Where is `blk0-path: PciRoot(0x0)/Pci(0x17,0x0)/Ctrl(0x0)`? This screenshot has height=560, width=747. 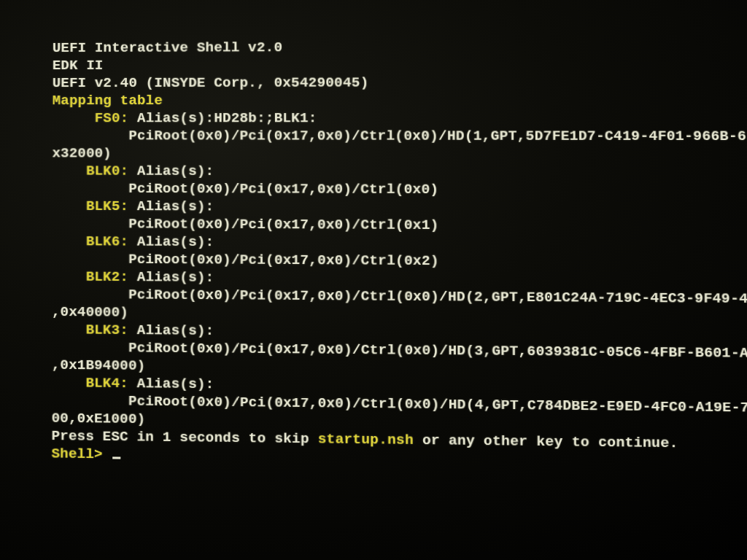
blk0-path: PciRoot(0x0)/Pci(0x17,0x0)/Ctrl(0x0) is located at coordinates (245, 189).